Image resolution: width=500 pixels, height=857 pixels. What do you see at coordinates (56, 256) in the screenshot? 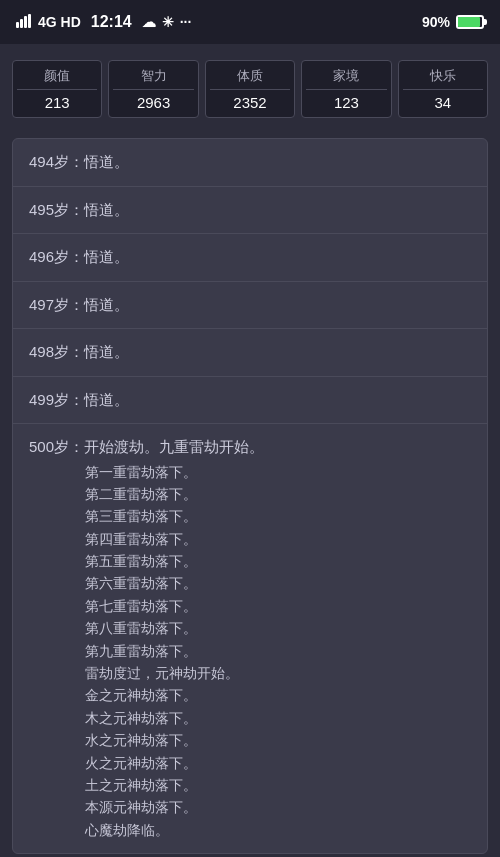
I see `event-year: 496岁：` at bounding box center [56, 256].